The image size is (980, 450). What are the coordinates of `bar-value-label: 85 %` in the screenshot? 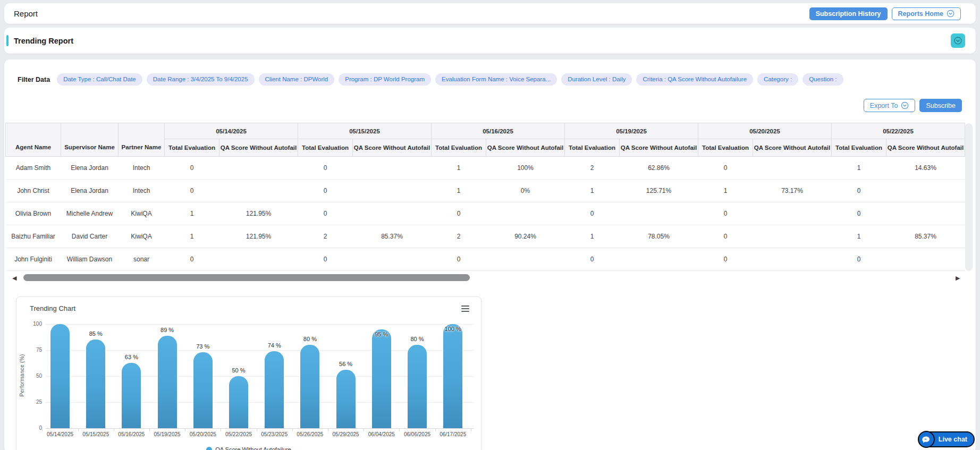 It's located at (96, 334).